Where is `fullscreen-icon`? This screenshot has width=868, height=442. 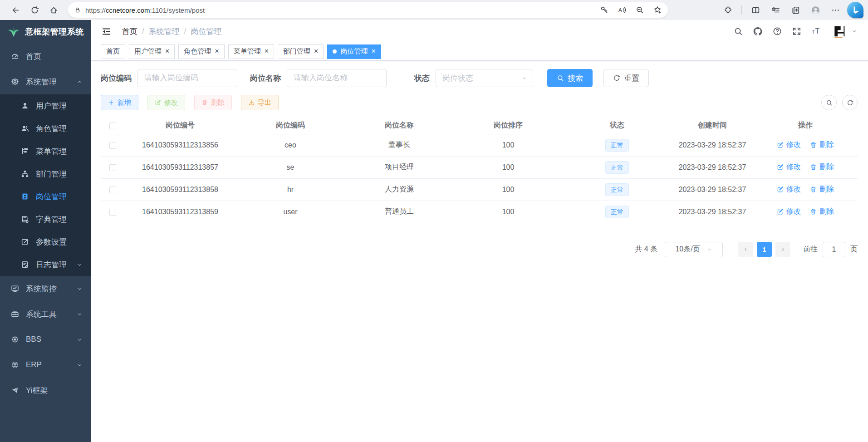
fullscreen-icon is located at coordinates (797, 31).